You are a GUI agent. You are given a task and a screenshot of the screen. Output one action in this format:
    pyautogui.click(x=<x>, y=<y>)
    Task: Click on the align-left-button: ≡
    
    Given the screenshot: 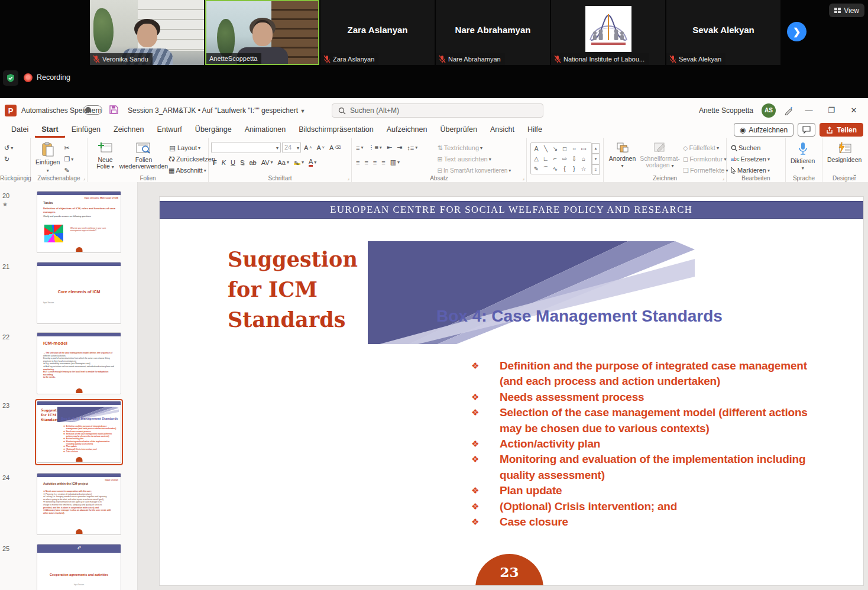 What is the action you would take?
    pyautogui.click(x=358, y=163)
    